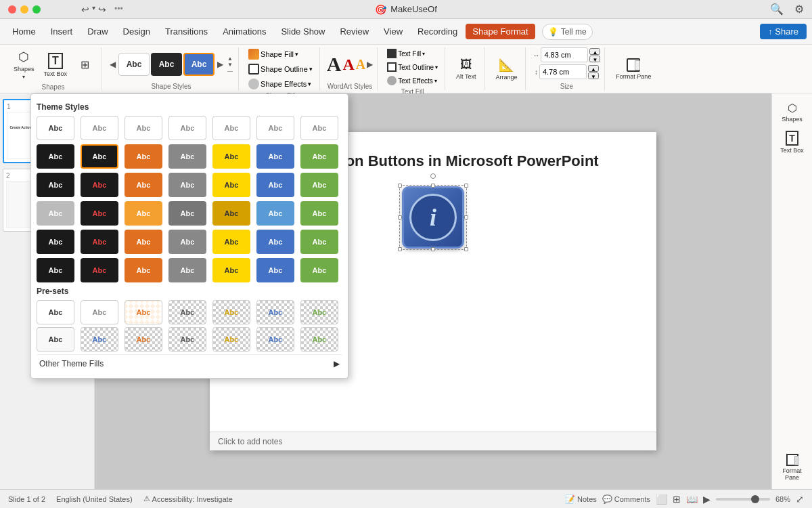 This screenshot has height=508, width=812. What do you see at coordinates (99, 156) in the screenshot?
I see `style-black-highlighted: Abc` at bounding box center [99, 156].